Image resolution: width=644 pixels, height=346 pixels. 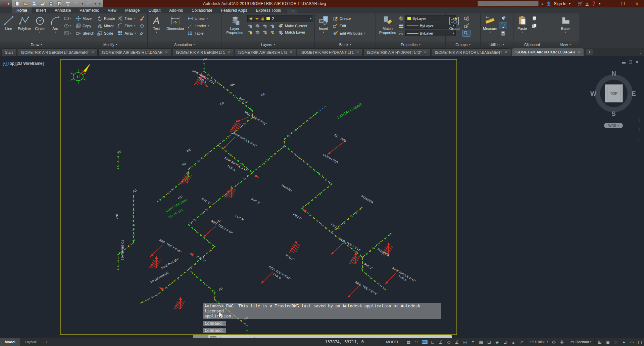 What do you see at coordinates (554, 342) in the screenshot?
I see `workspace-switching-icon: ⚙` at bounding box center [554, 342].